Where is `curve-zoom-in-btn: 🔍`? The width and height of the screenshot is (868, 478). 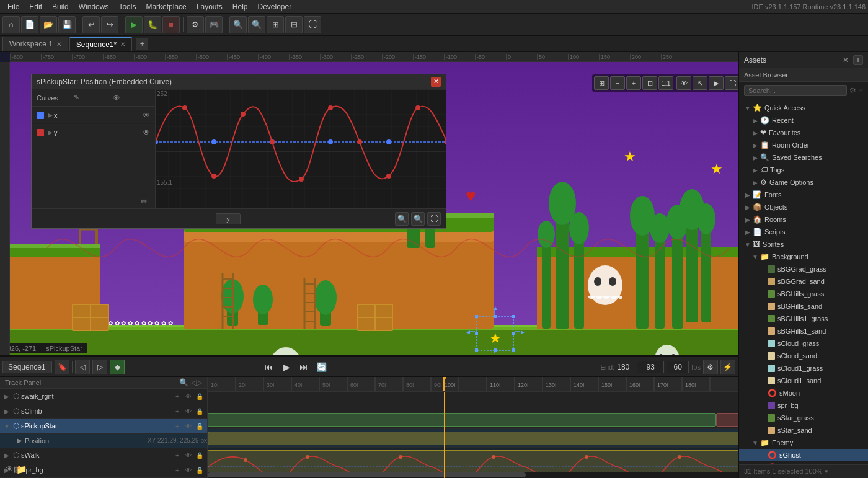 curve-zoom-in-btn: 🔍 is located at coordinates (418, 219).